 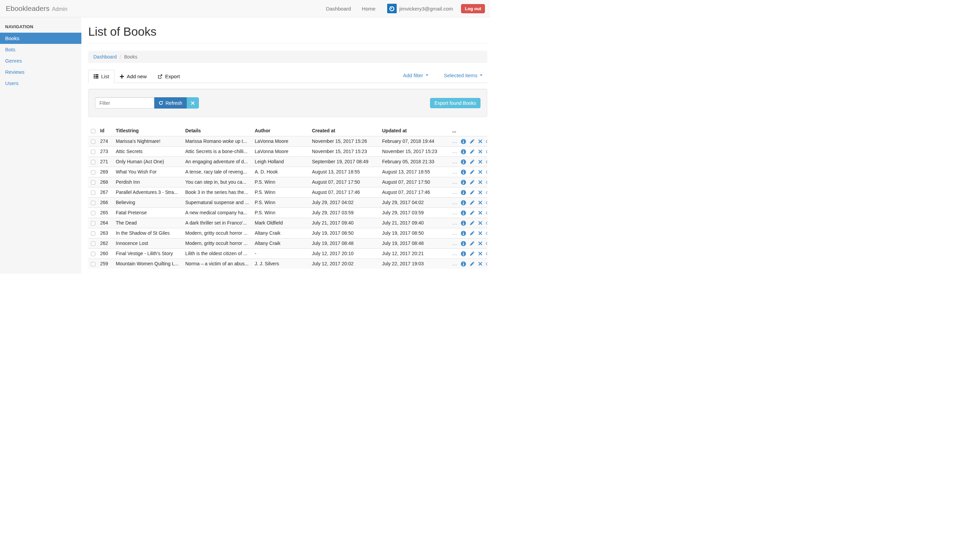 What do you see at coordinates (392, 8) in the screenshot?
I see `avatar` at bounding box center [392, 8].